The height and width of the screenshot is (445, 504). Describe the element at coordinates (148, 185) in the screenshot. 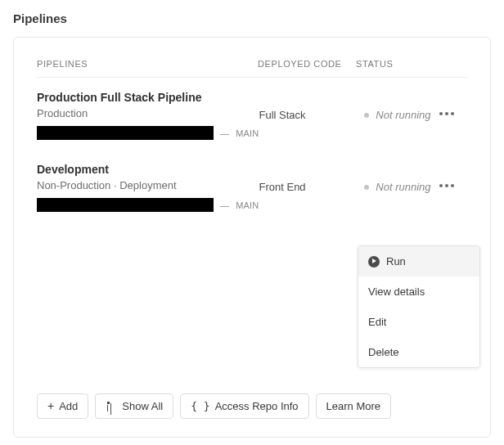

I see `pipeline-subtitle: Non-Production · Deployment` at that location.